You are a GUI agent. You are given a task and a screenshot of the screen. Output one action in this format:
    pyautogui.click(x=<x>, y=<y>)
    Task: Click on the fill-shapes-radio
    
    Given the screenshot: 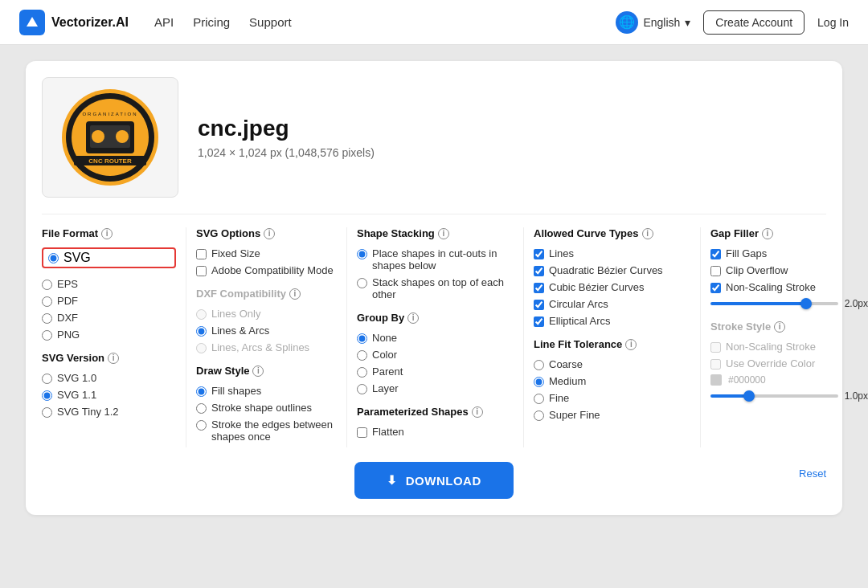 What is the action you would take?
    pyautogui.click(x=201, y=392)
    